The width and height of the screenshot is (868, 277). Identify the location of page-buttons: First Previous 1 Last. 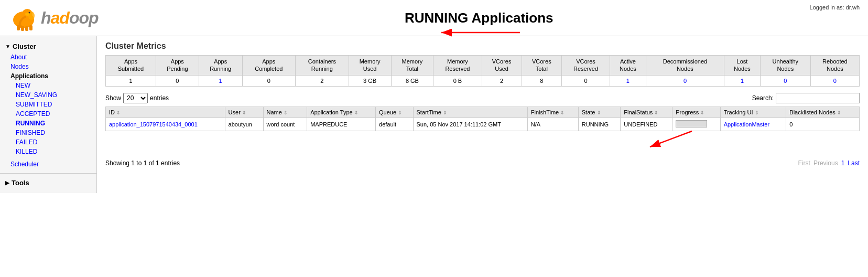
(829, 163).